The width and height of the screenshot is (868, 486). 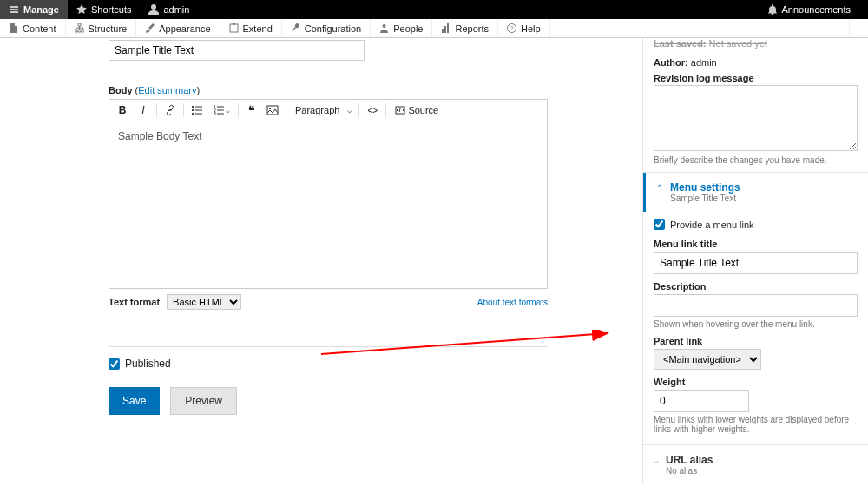 What do you see at coordinates (170, 110) in the screenshot?
I see `editor-link-button` at bounding box center [170, 110].